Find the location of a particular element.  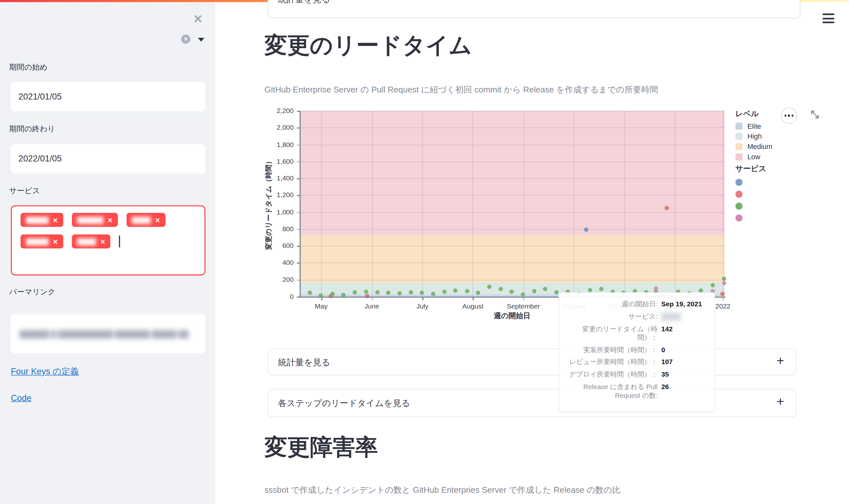

tooltip-key: デプロイ所要時間（時間）： is located at coordinates (611, 374).